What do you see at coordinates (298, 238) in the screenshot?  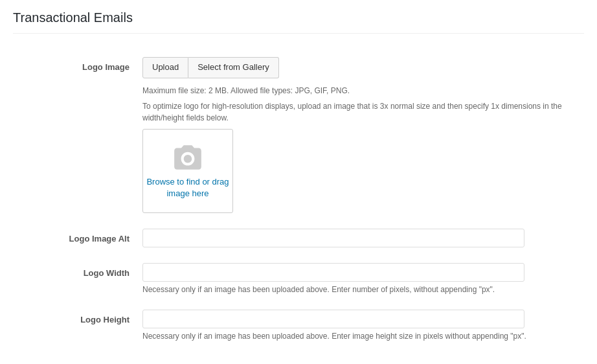 I see `logo-alt-row: Logo Image Alt` at bounding box center [298, 238].